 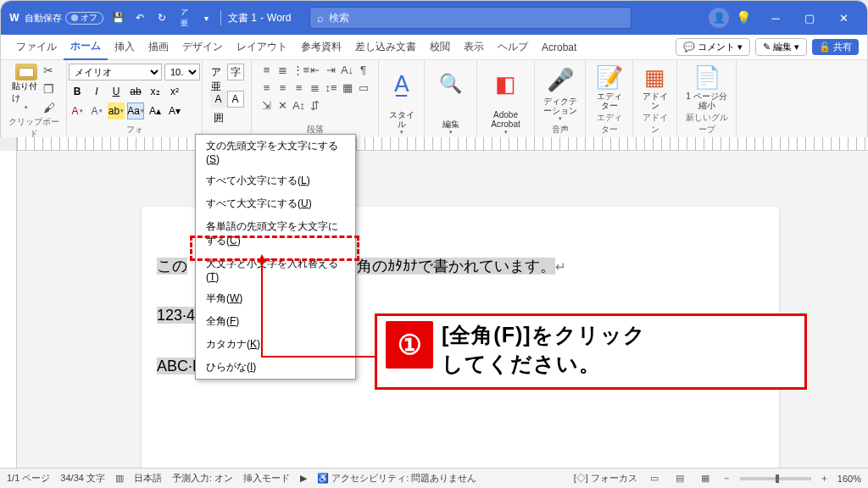 What do you see at coordinates (348, 88) in the screenshot?
I see `shading-button: ▦` at bounding box center [348, 88].